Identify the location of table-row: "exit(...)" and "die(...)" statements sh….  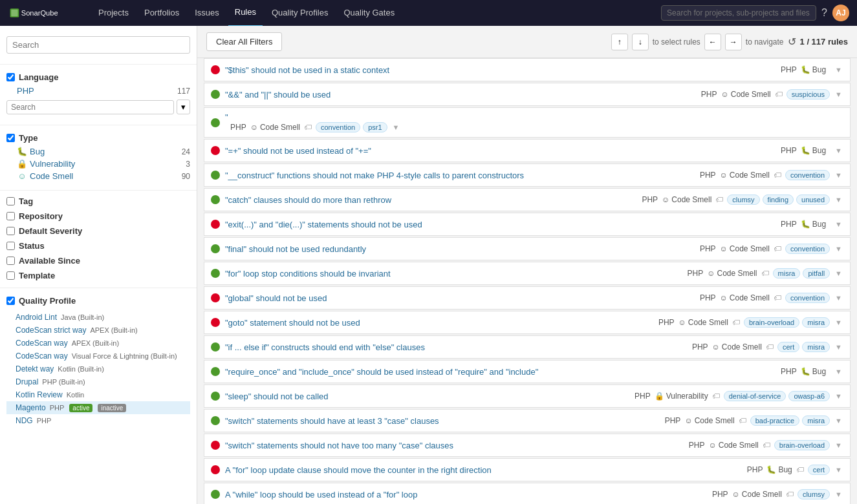
(527, 224).